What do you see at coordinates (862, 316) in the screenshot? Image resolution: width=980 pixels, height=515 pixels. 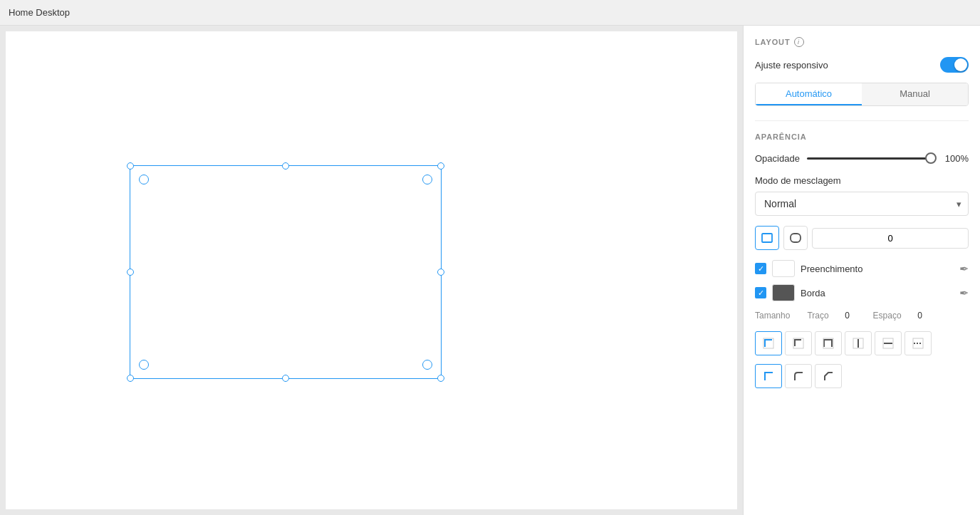 I see `border-sub-row: Tamanho Traço Espaço` at bounding box center [862, 316].